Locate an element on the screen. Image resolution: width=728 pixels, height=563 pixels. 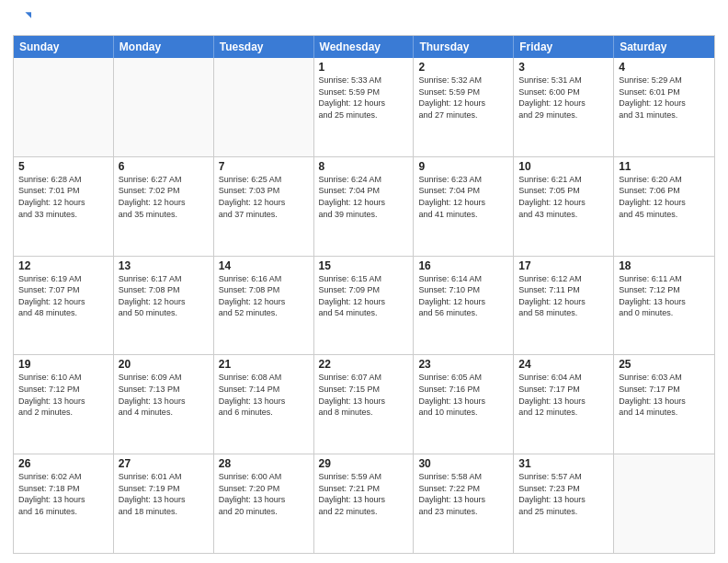
day-info: Sunrise: 6:02 AM Sunset: 7:18 PM Dayligh… is located at coordinates (63, 494).